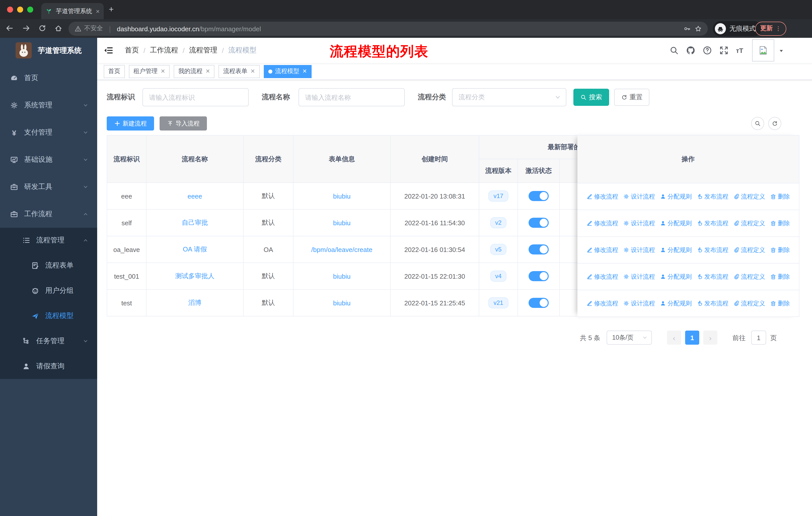 The width and height of the screenshot is (812, 516). Describe the element at coordinates (195, 196) in the screenshot. I see `process-name-link: eeee` at that location.